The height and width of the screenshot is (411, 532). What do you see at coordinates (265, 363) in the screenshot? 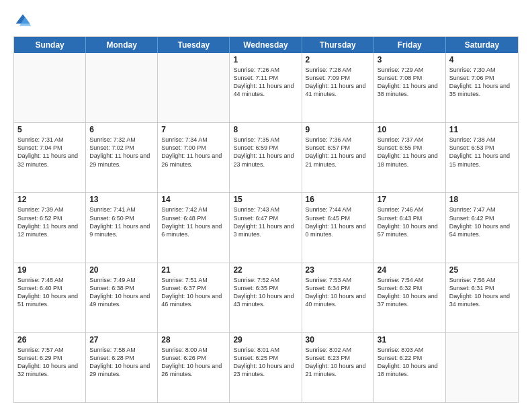
I see `day-info: Sunrise: 8:01 AM Sunset: 6:25 PM Dayligh…` at bounding box center [265, 363].